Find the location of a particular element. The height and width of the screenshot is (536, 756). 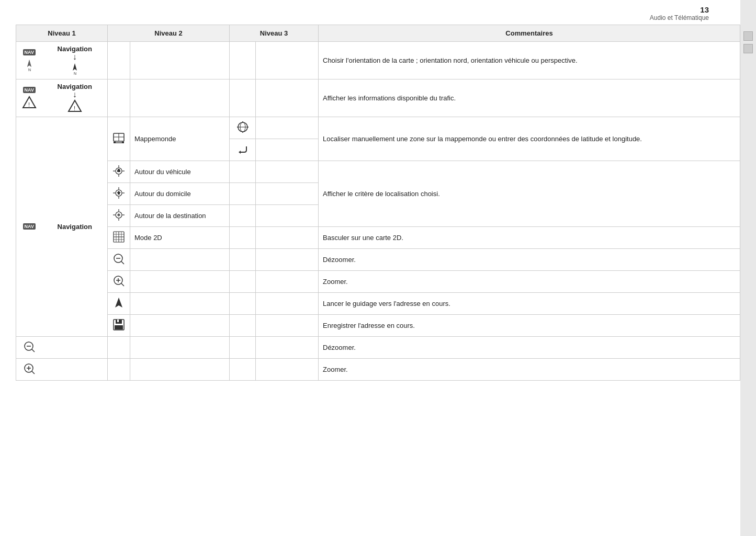

scrollbar is located at coordinates (748, 268).